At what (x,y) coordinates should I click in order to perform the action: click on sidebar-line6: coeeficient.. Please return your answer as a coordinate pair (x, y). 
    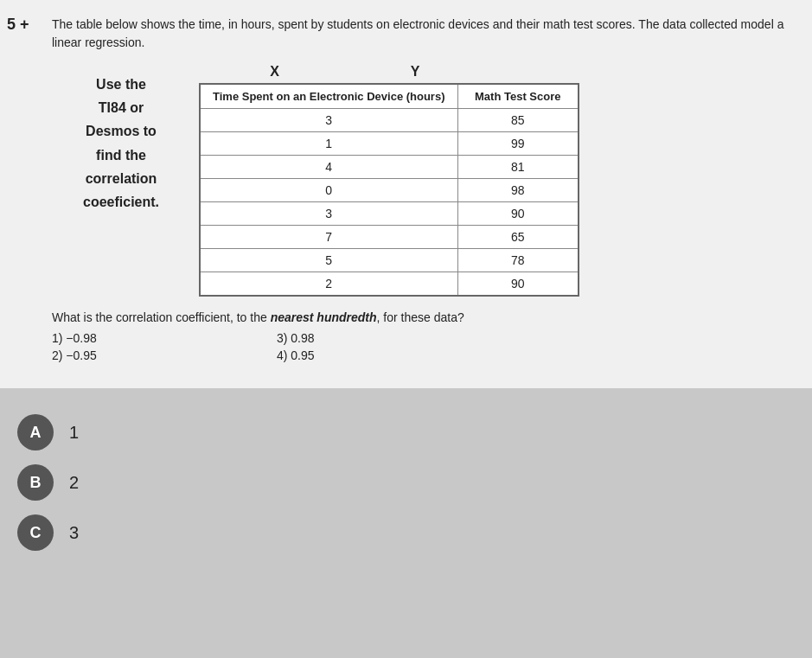
    Looking at the image, I should click on (121, 202).